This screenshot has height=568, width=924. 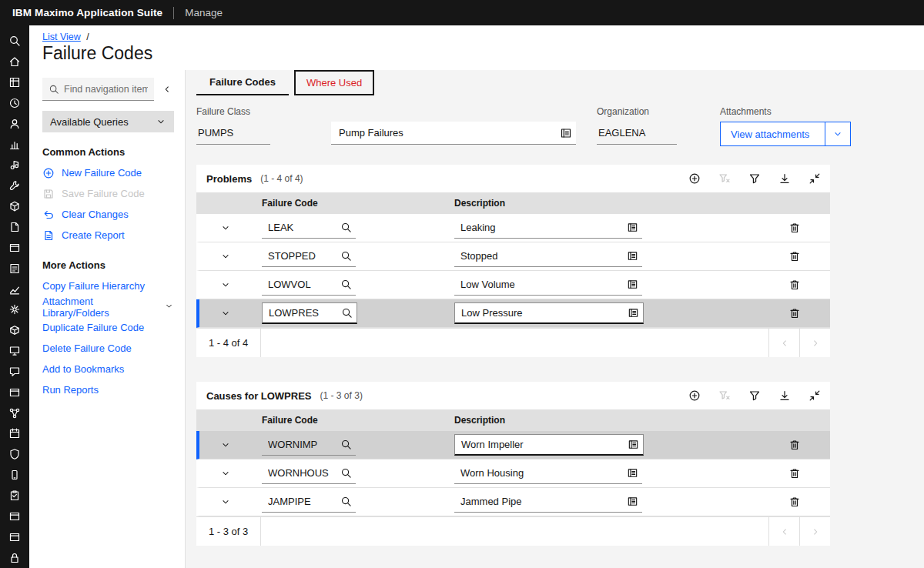 What do you see at coordinates (243, 83) in the screenshot?
I see `tab-failure-codes: Failure Codes` at bounding box center [243, 83].